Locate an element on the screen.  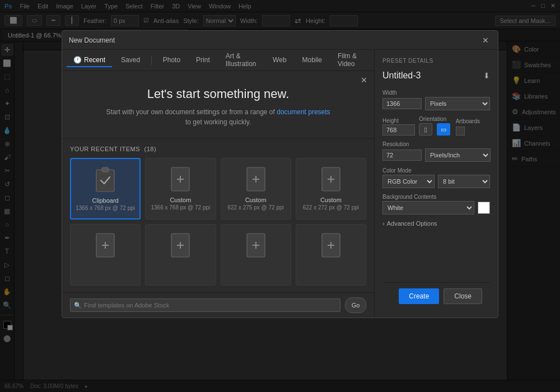
tab-saved: Saved is located at coordinates (130, 60).